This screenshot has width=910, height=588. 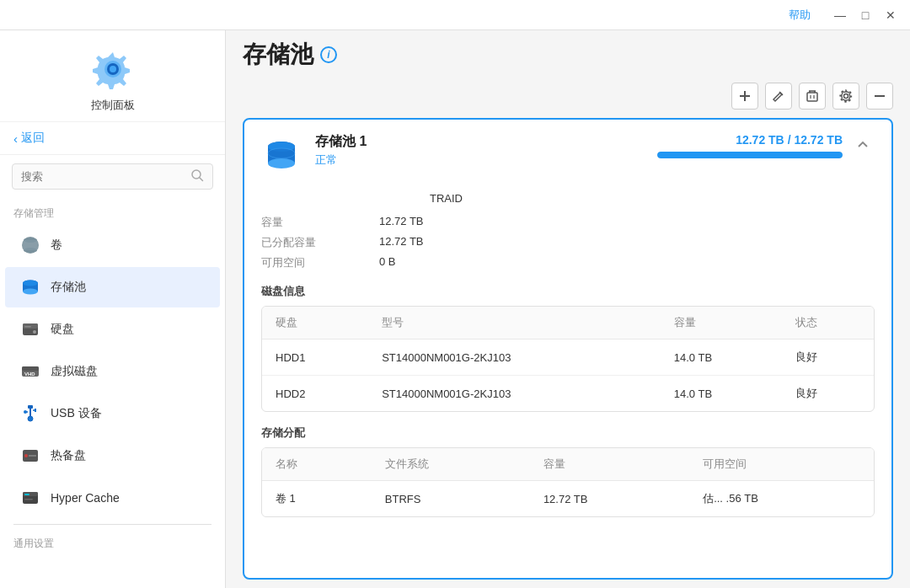 I want to click on alloc-name-vol1: 卷 1, so click(x=317, y=499).